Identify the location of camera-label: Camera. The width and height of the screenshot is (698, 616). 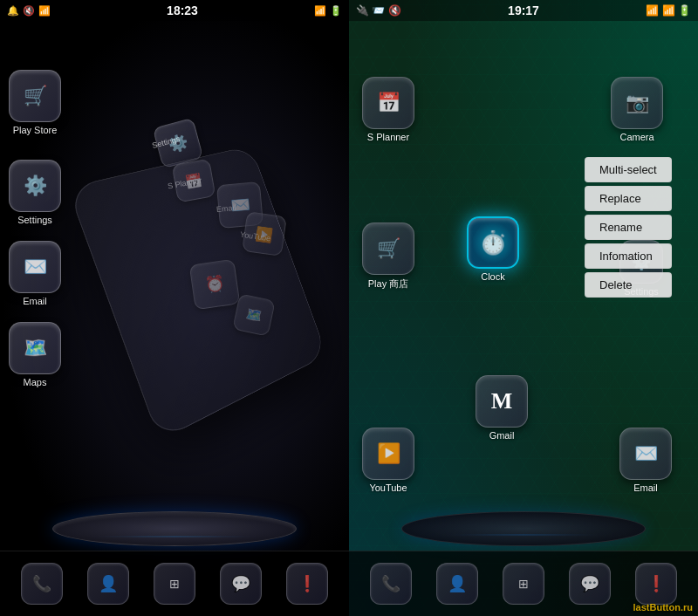
(637, 137).